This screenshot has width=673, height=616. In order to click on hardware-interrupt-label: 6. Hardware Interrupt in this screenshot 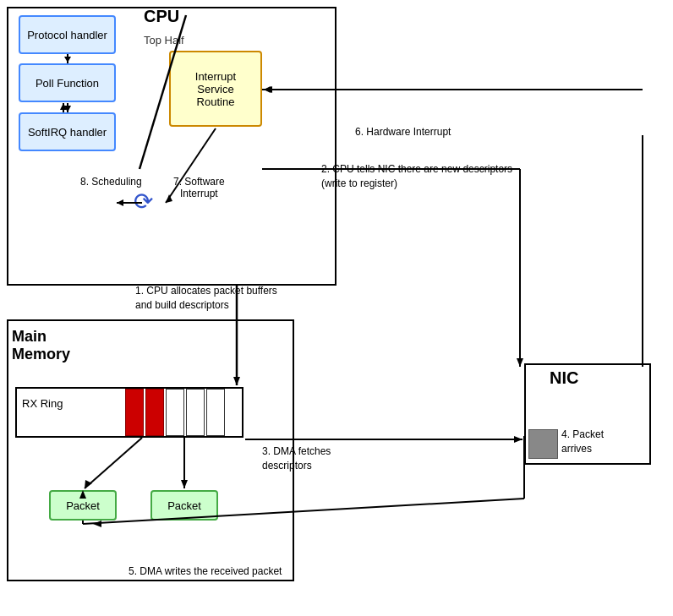, I will do `click(402, 132)`.